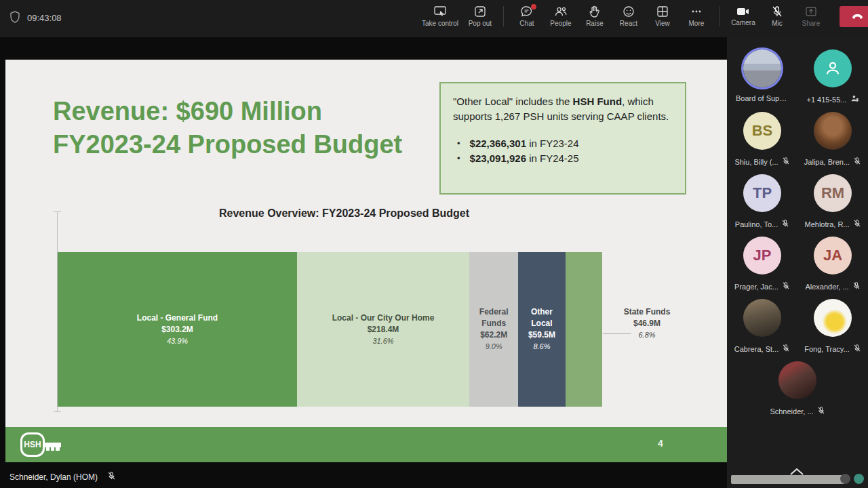 The image size is (868, 488). What do you see at coordinates (440, 16) in the screenshot?
I see `take-control-button: Take control` at bounding box center [440, 16].